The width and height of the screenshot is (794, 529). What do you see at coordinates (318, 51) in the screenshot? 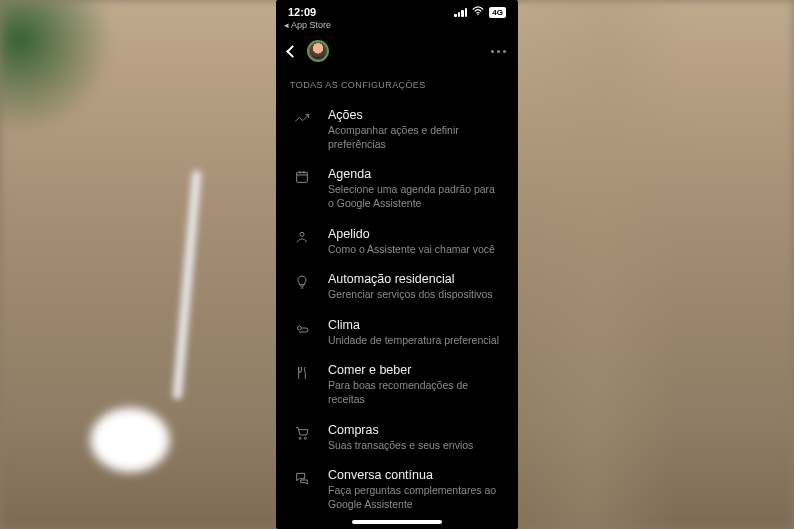
I see `avatar` at bounding box center [318, 51].